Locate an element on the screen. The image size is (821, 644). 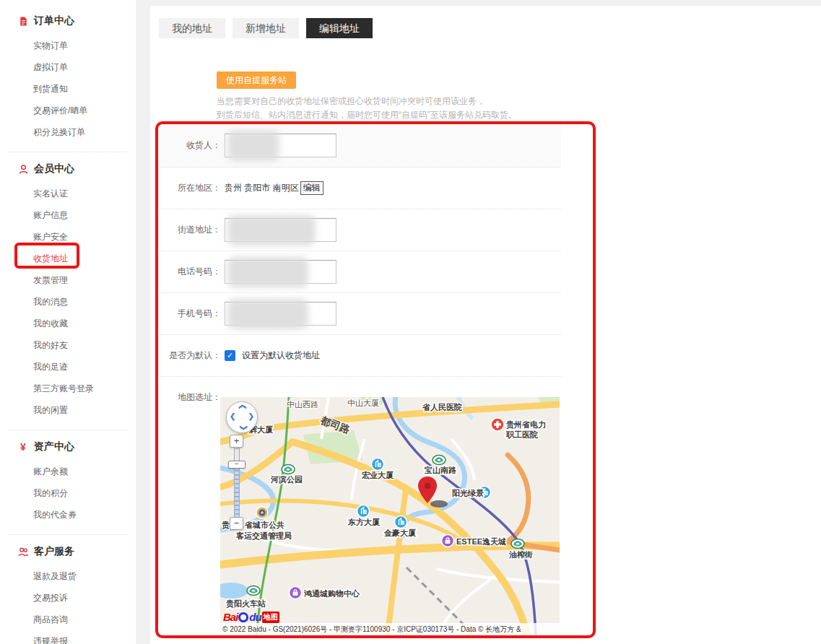
map-label: 地图选址： is located at coordinates (189, 397).